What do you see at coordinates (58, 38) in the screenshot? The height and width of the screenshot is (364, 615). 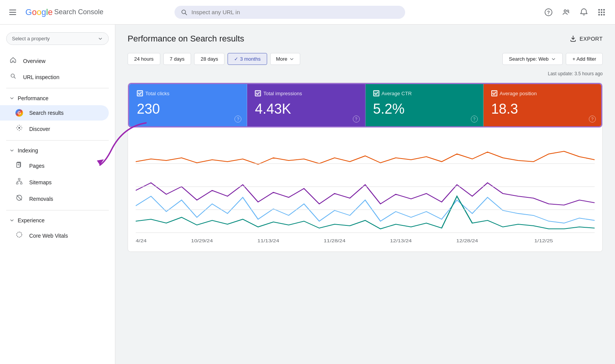 I see `domain-selector: Select a property` at bounding box center [58, 38].